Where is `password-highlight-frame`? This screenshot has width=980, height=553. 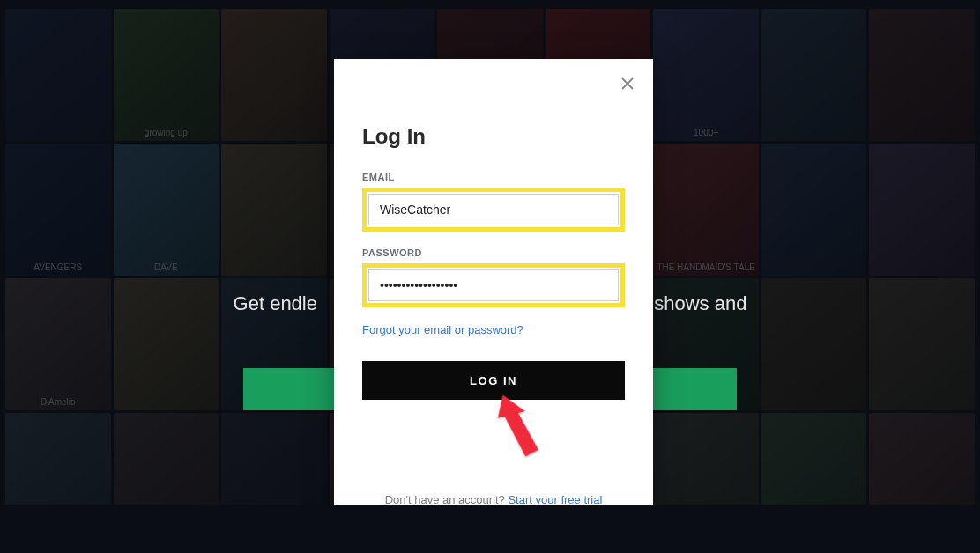
password-highlight-frame is located at coordinates (494, 285).